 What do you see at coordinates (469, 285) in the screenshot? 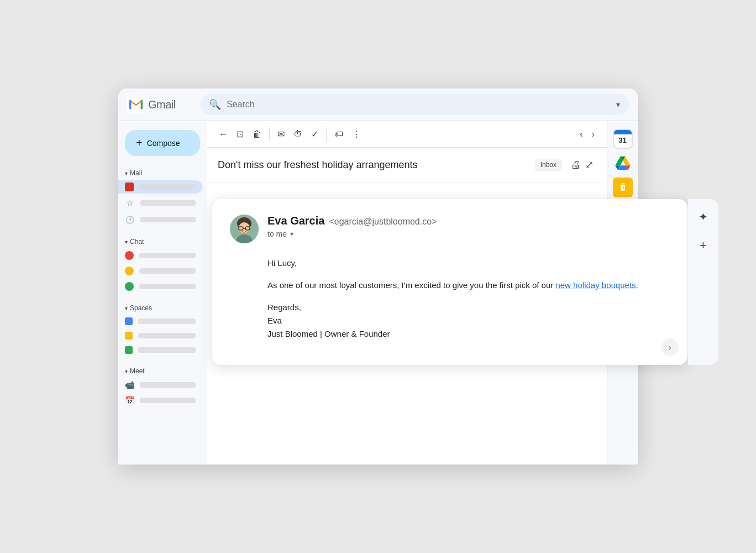
I see `email-paragraph: As one of our most loyal customers, I'm …` at bounding box center [469, 285].